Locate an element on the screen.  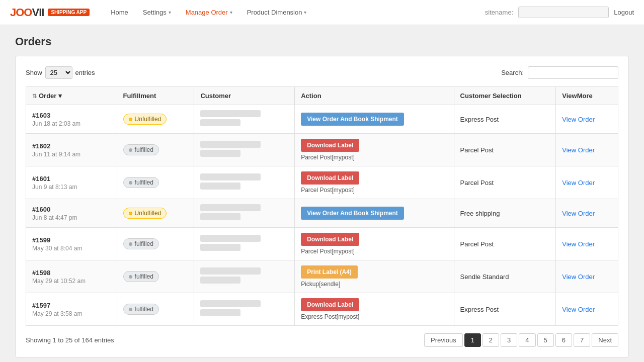
pagination-next: Next is located at coordinates (605, 340).